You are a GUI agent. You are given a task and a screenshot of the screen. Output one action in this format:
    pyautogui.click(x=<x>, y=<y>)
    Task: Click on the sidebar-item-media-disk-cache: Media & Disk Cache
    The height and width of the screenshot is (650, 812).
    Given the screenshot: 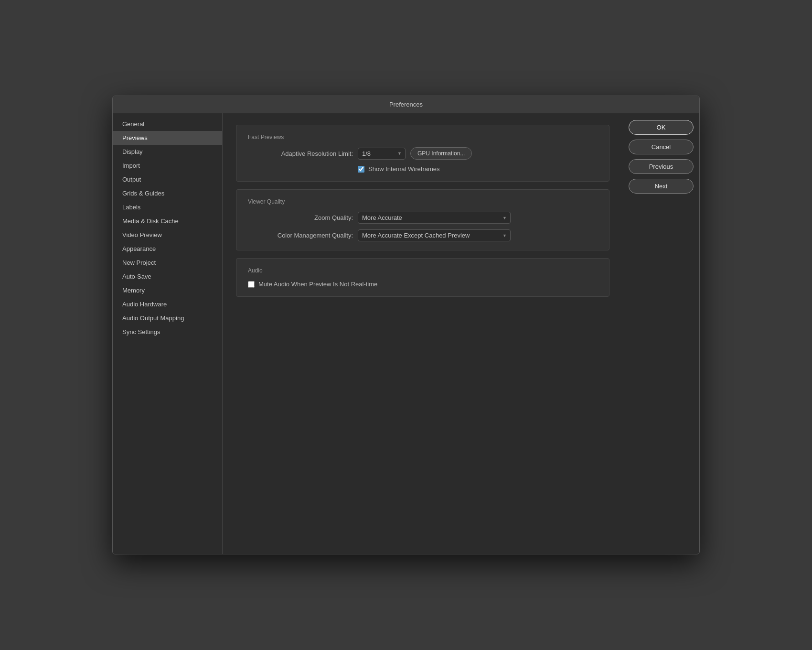 What is the action you would take?
    pyautogui.click(x=167, y=221)
    